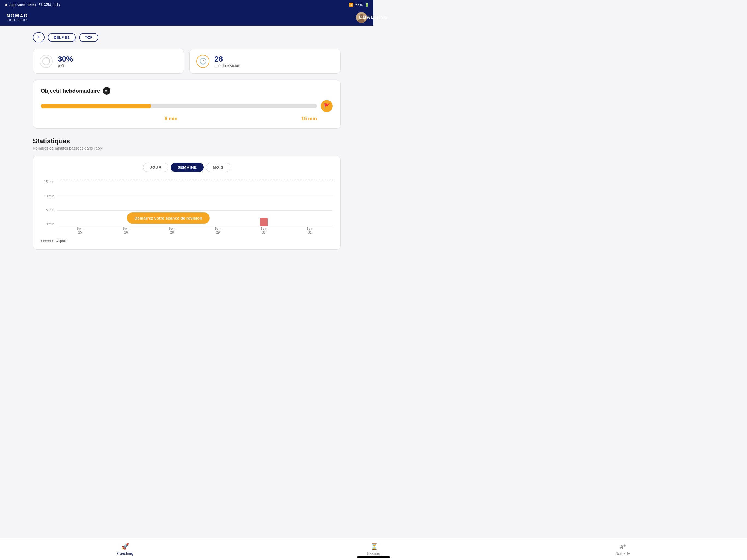  I want to click on x-label-28: Sem 28, so click(172, 230).